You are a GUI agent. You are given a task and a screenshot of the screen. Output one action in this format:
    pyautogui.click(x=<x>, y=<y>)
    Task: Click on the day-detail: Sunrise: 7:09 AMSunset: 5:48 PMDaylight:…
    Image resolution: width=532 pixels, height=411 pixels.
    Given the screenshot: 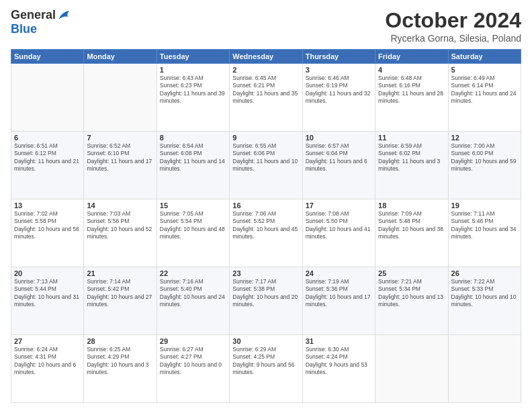 What is the action you would take?
    pyautogui.click(x=411, y=226)
    